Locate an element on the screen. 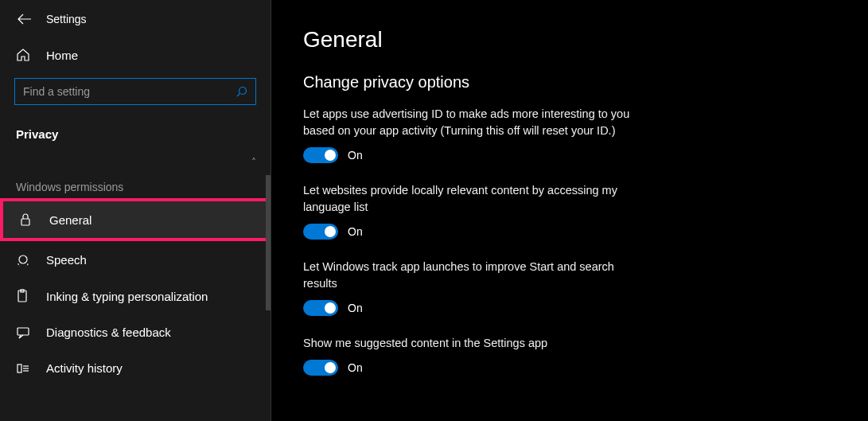 The width and height of the screenshot is (868, 421). clipboard-icon is located at coordinates (24, 296).